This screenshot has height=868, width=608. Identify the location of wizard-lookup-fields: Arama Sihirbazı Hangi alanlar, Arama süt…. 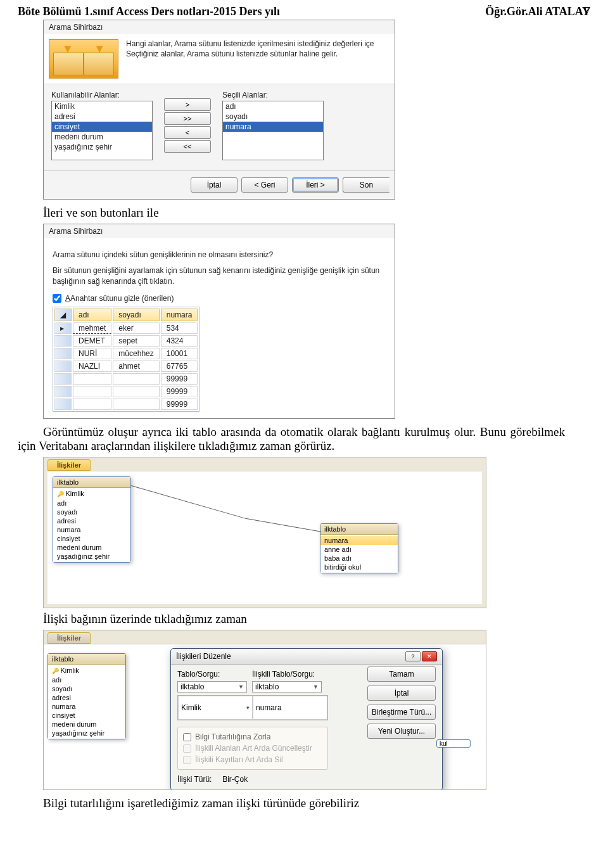
(219, 110).